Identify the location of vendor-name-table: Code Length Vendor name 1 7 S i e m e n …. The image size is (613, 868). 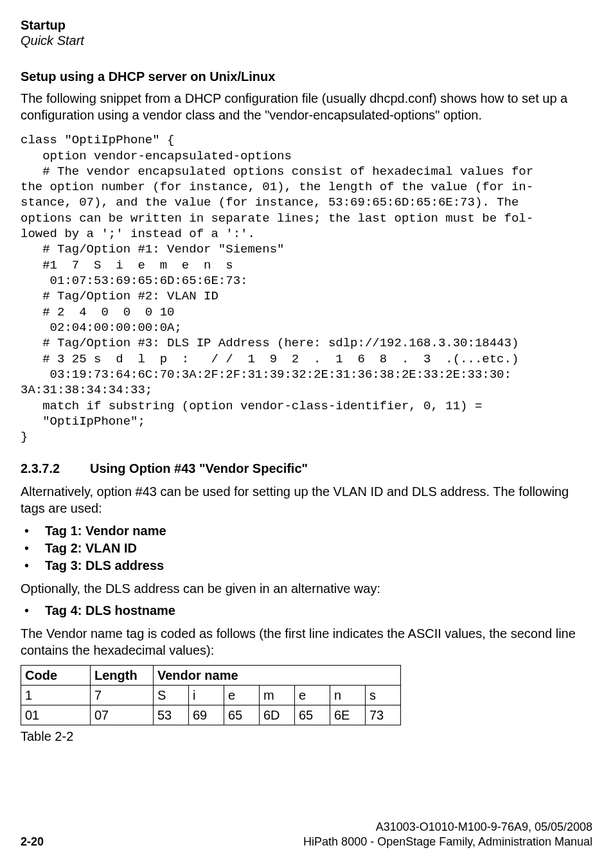
(211, 695).